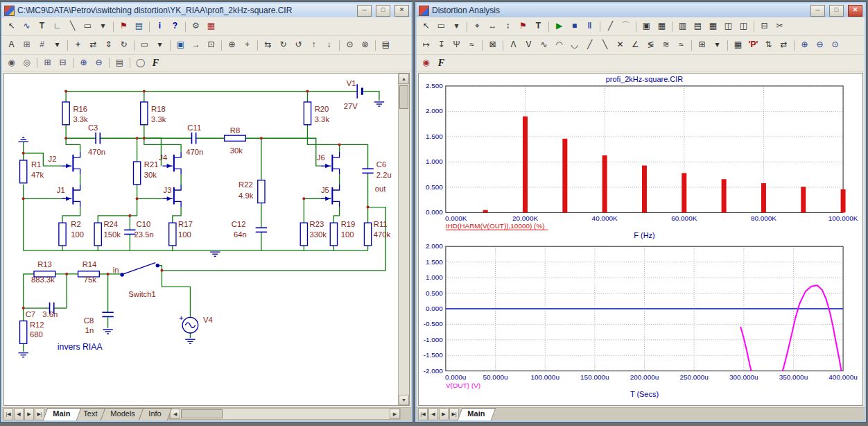 The image size is (868, 426). I want to click on overlay-button: ◫, so click(743, 26).